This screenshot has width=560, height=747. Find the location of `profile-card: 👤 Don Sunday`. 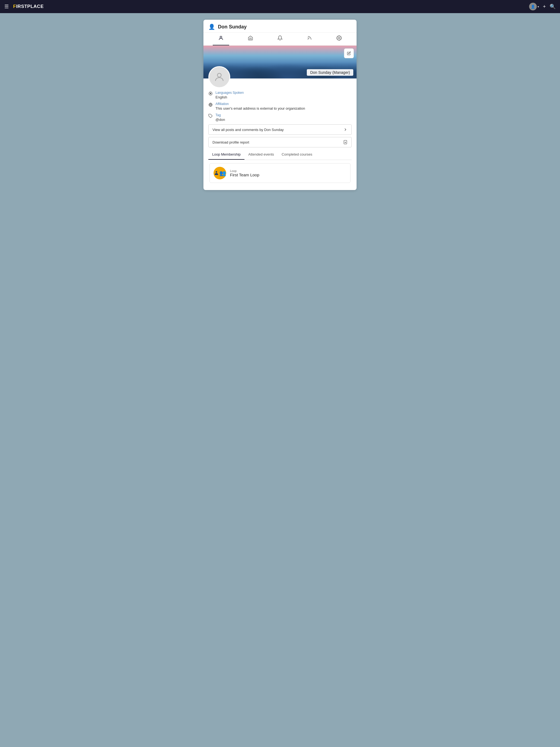

profile-card: 👤 Don Sunday is located at coordinates (280, 105).